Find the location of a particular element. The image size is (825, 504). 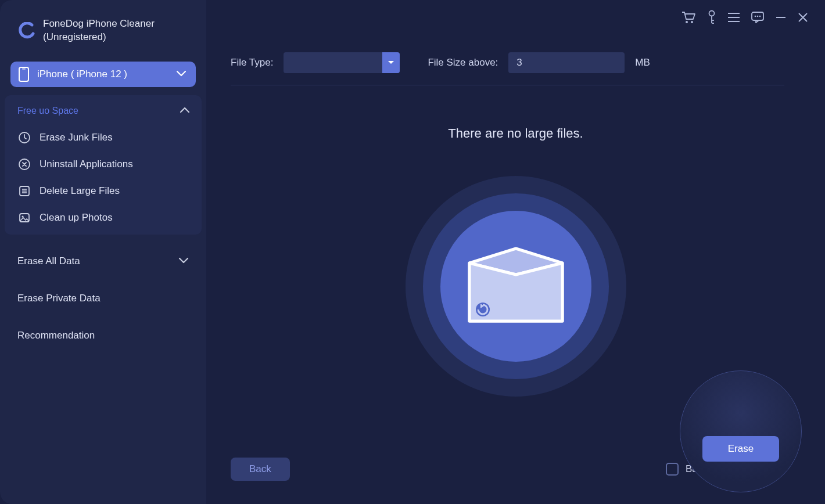

clock-icon is located at coordinates (24, 138).